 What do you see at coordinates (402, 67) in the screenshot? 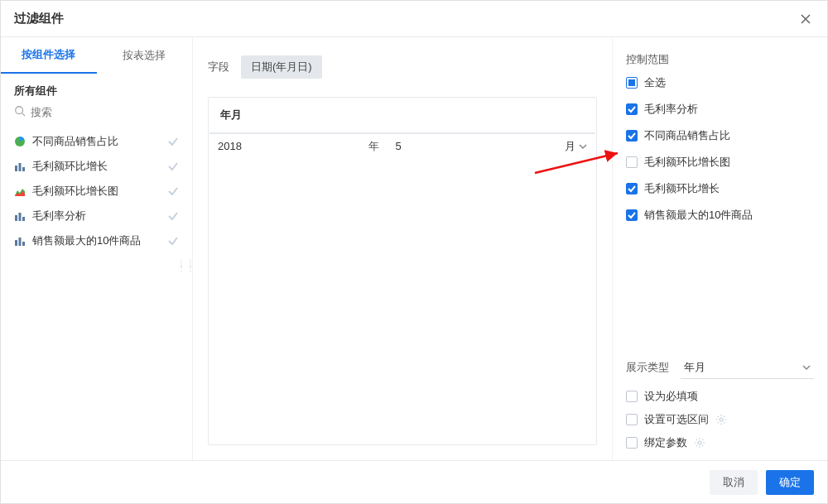
I see `field-row: 字段 日期(年月日)` at bounding box center [402, 67].